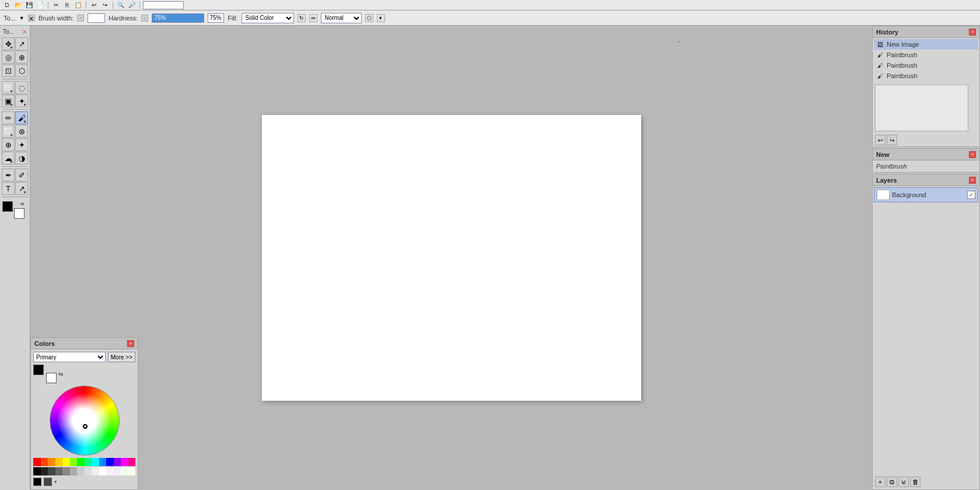 This screenshot has height=490, width=980. What do you see at coordinates (84, 471) in the screenshot?
I see `bw-bar-strip` at bounding box center [84, 471].